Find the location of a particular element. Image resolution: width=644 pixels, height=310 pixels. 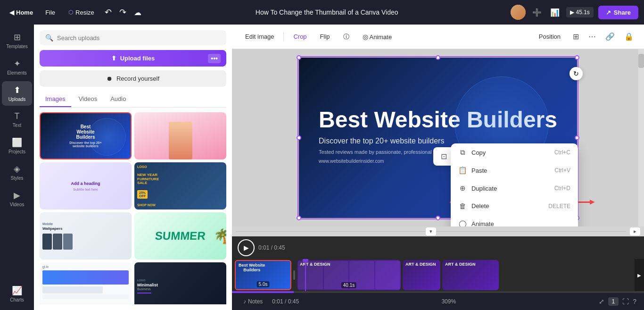

timeline-clip-1: Best WebsiteBuilders 5.0s is located at coordinates (263, 275).